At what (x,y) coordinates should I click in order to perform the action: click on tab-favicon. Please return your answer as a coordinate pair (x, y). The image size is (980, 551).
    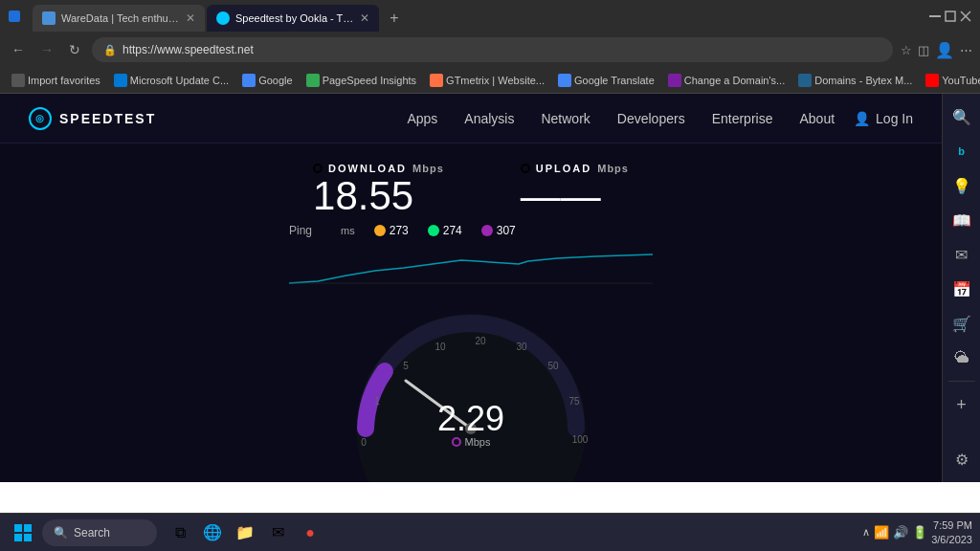
    Looking at the image, I should click on (49, 18).